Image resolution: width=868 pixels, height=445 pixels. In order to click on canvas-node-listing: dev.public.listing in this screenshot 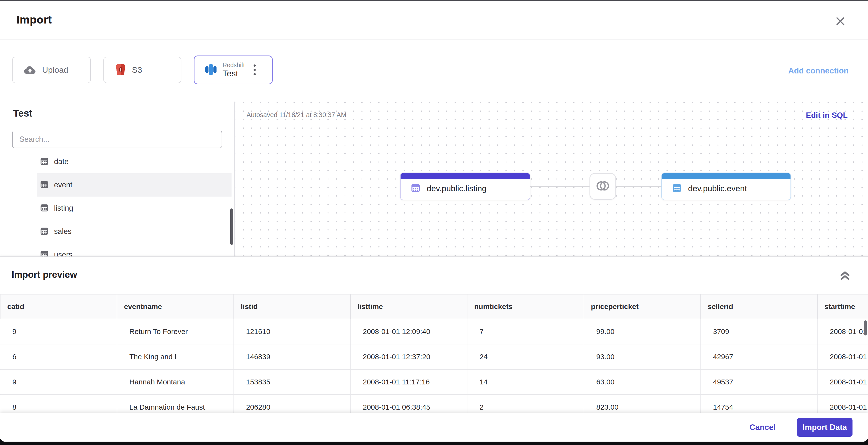, I will do `click(465, 186)`.